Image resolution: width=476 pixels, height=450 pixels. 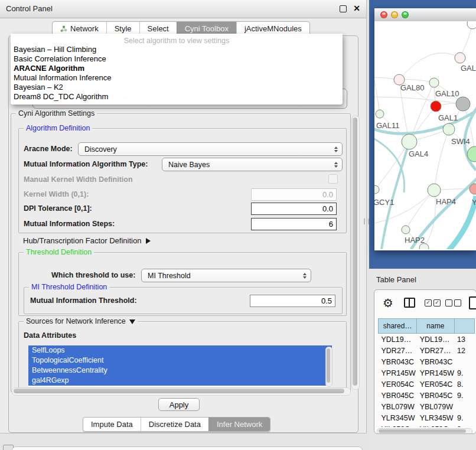 What do you see at coordinates (181, 392) in the screenshot?
I see `settings-horizontal-scrollbar` at bounding box center [181, 392].